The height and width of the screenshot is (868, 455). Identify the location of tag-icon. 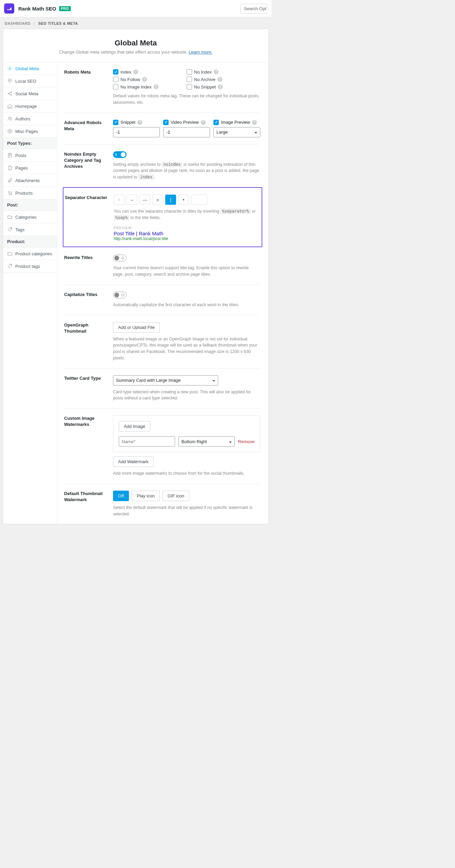
(10, 266).